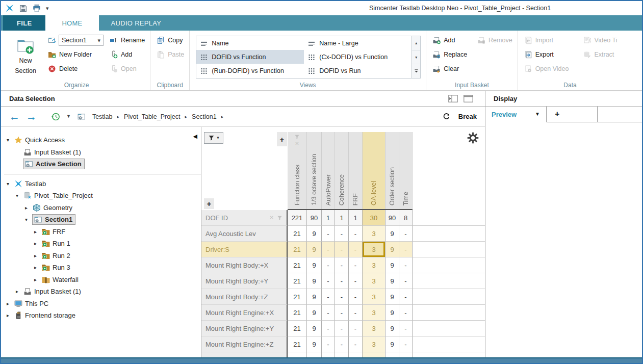 This screenshot has width=643, height=364. I want to click on pivot-row-label: Mount Right Body:+Z, so click(245, 297).